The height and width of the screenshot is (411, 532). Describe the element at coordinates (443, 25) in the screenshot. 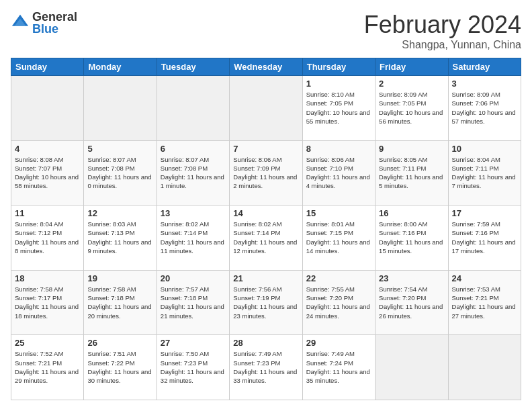

I see `month-title: February 2024` at that location.